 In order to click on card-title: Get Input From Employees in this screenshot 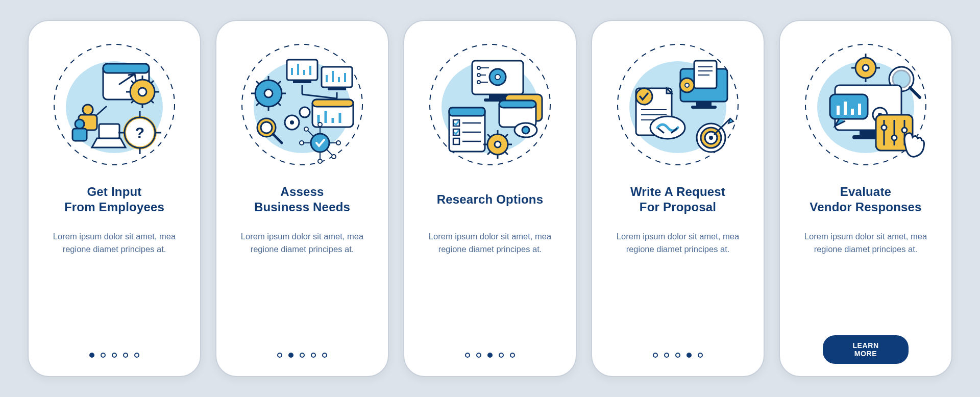, I will do `click(114, 200)`.